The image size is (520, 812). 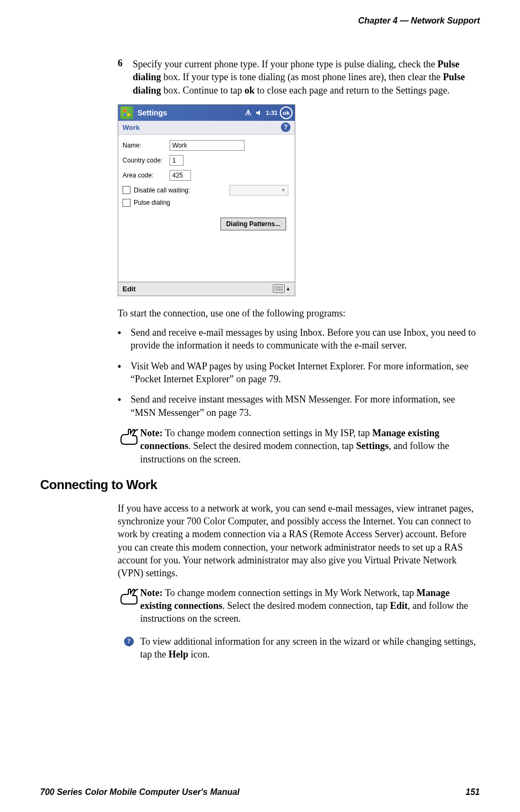 What do you see at coordinates (180, 175) in the screenshot?
I see `area-code-input` at bounding box center [180, 175].